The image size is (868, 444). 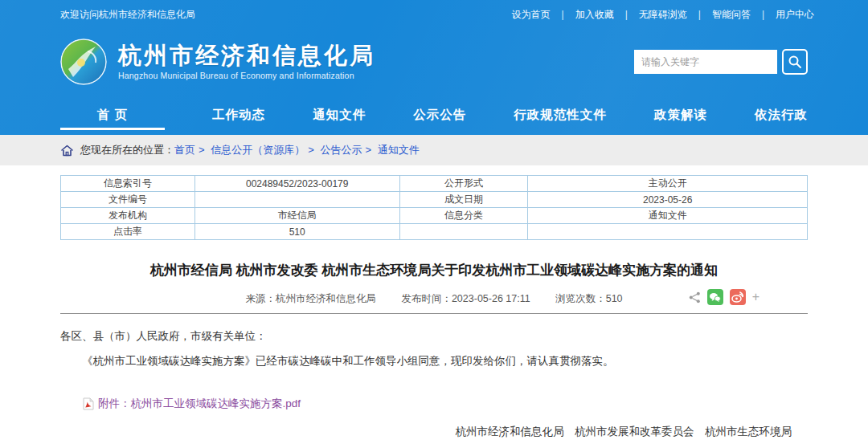 What do you see at coordinates (434, 62) in the screenshot?
I see `brand-row: 杭州市经济和信息化局 Hangzhou Municipal Bureau of …` at bounding box center [434, 62].